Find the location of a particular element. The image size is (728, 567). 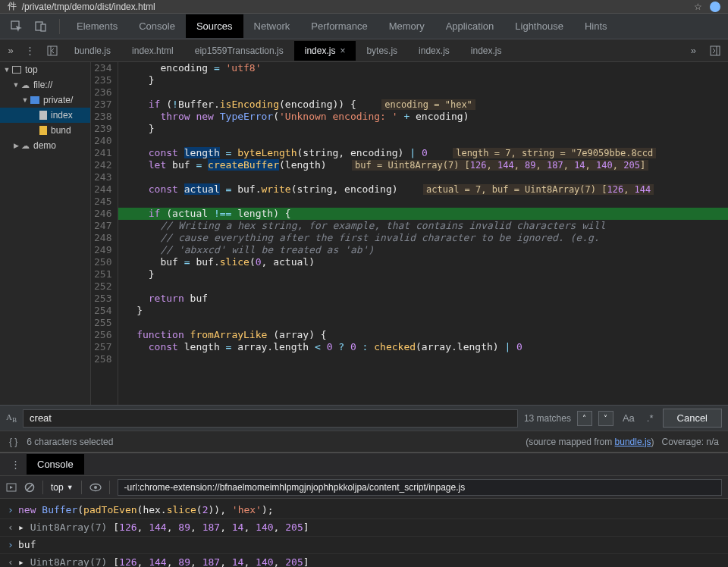

code-line: const actual = buf.write(string, encodin… is located at coordinates (423, 190).